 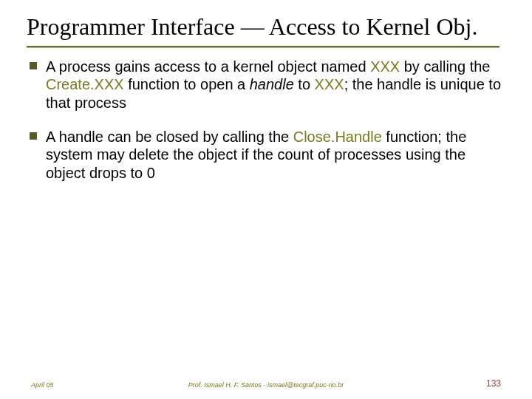 What do you see at coordinates (445, 66) in the screenshot?
I see `text-run: by calling the` at bounding box center [445, 66].